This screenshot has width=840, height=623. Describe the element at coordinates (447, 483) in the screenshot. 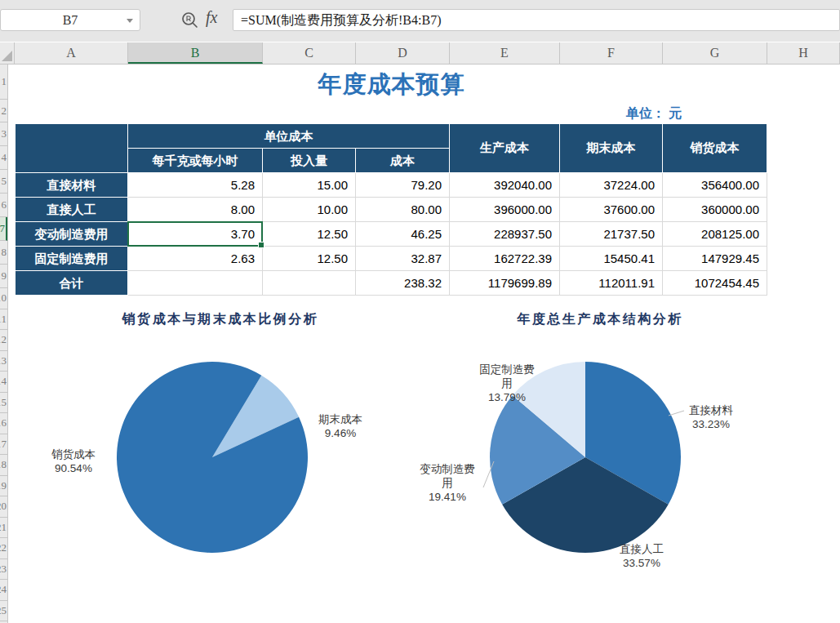

I see `pie-label: 变动制造费用19.41%` at that location.